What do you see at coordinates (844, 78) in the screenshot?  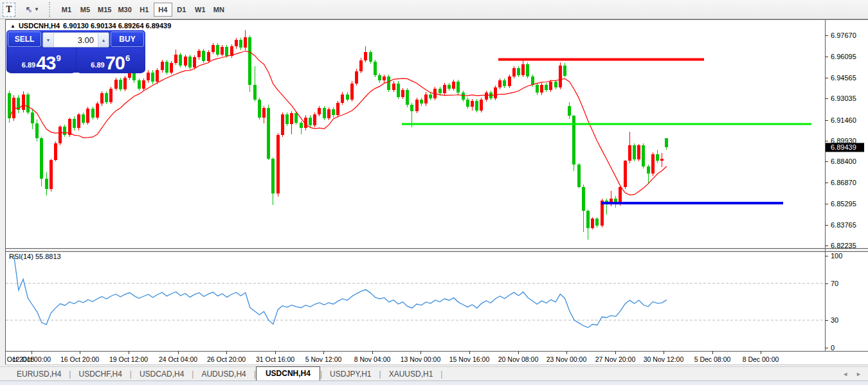 I see `svg-text: 6.94565` at bounding box center [844, 78].